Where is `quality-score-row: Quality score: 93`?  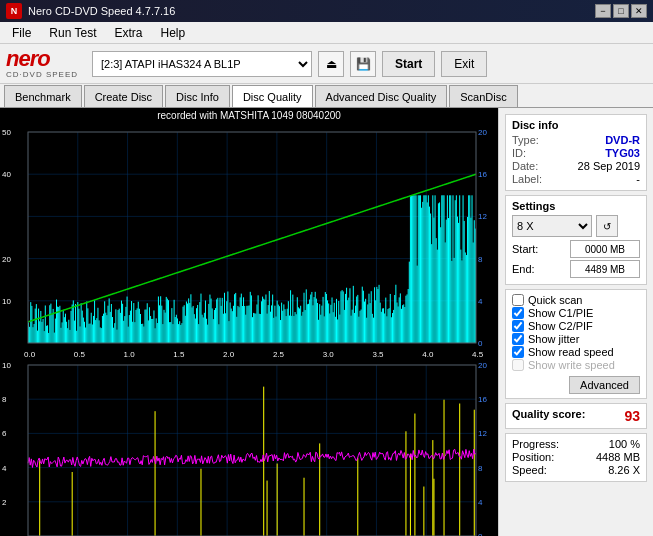 quality-score-row: Quality score: 93 is located at coordinates (576, 416).